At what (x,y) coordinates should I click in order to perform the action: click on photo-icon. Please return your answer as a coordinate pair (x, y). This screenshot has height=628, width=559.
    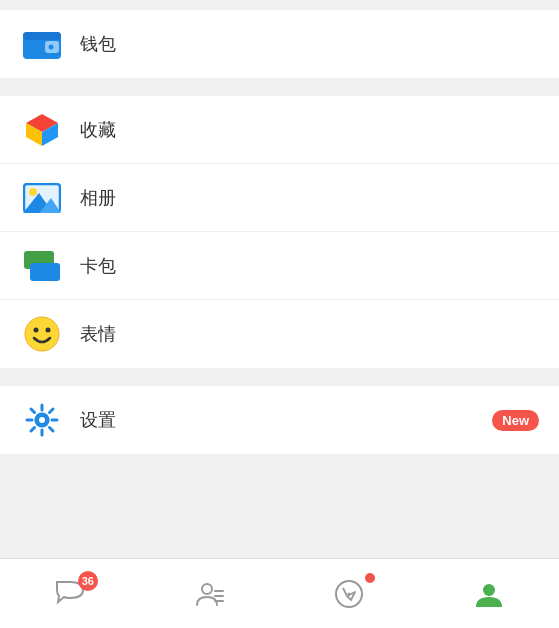
    Looking at the image, I should click on (42, 198).